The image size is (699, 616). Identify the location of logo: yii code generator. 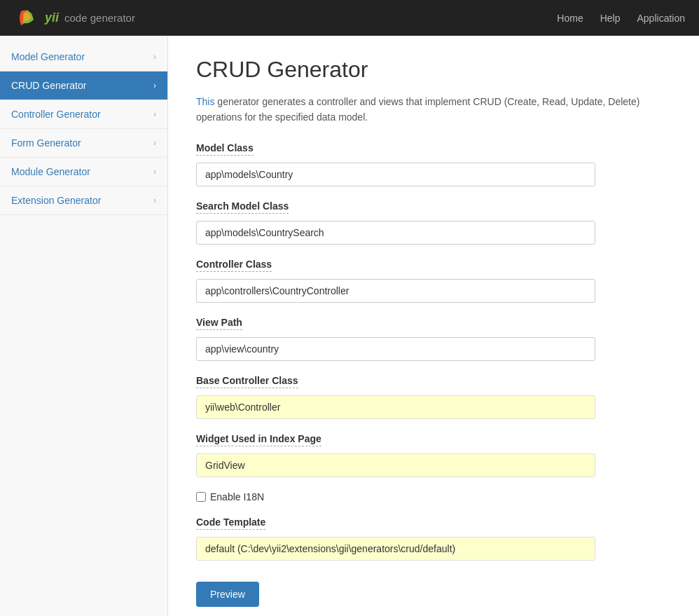
(74, 18).